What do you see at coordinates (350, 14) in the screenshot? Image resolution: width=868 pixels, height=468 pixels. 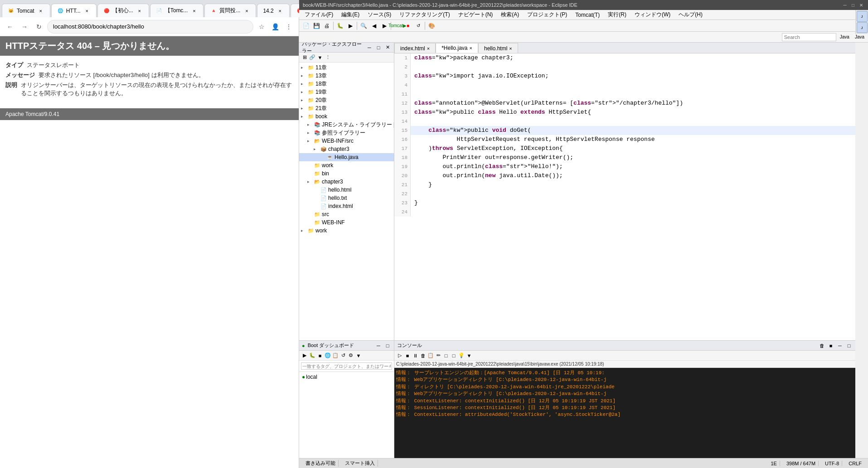 I see `menu-edit: 編集(E)` at bounding box center [350, 14].